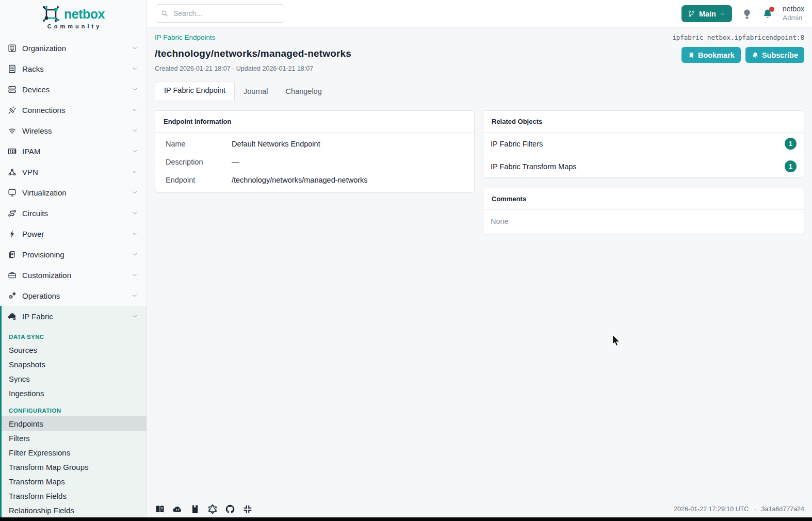 The width and height of the screenshot is (812, 521). I want to click on rest-api-icon, so click(177, 509).